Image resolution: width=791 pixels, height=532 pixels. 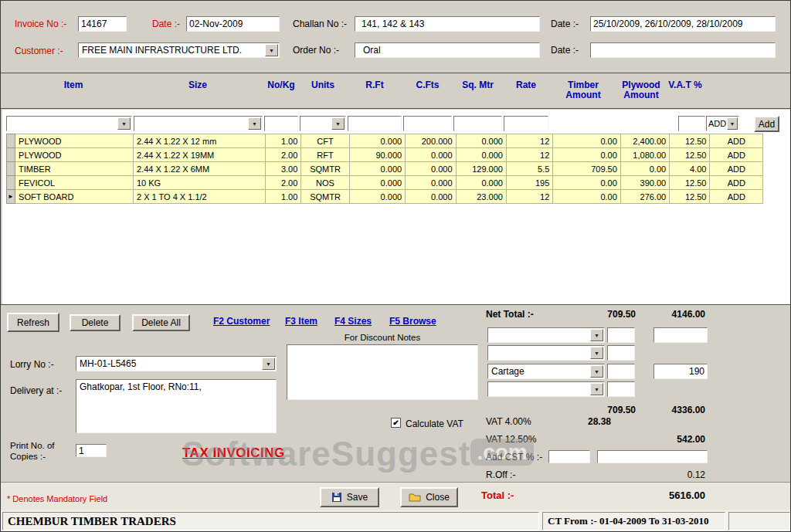 I want to click on lorry-no-select: MH-01-L5465 ▼, so click(x=176, y=364).